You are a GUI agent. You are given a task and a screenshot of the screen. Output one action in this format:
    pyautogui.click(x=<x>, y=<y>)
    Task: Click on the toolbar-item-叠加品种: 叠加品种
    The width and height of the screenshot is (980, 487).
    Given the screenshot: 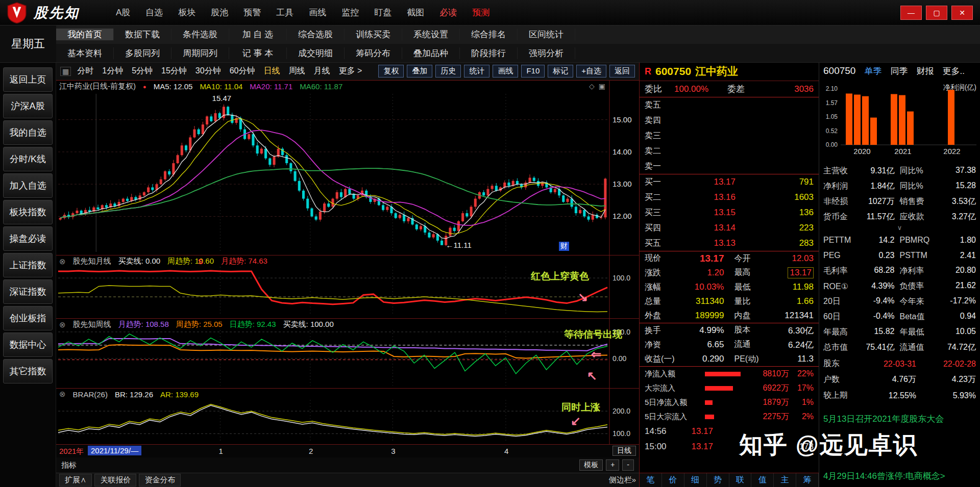 What is the action you would take?
    pyautogui.click(x=431, y=53)
    